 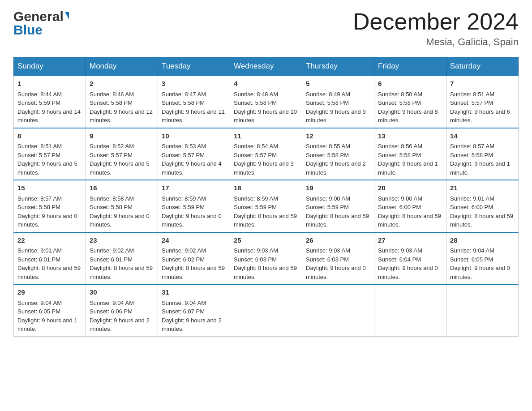 I want to click on day-number: 7, so click(x=482, y=84).